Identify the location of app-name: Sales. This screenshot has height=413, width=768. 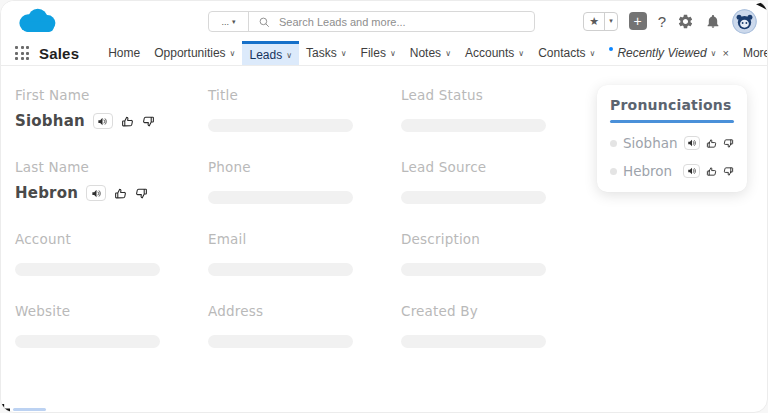
(59, 54).